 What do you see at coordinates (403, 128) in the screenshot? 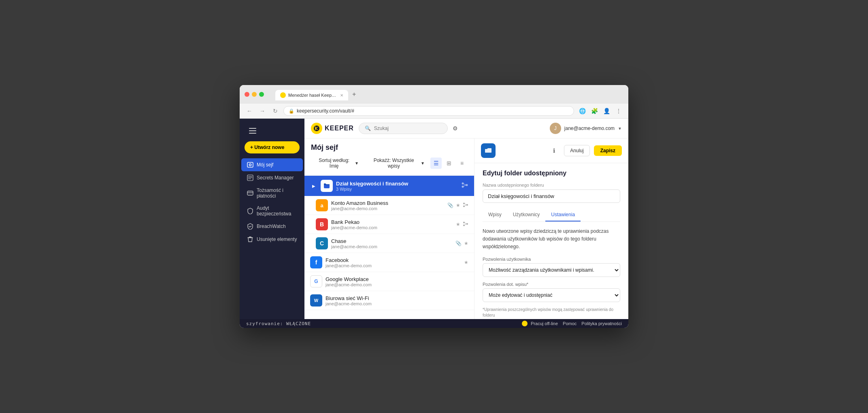
I see `search-bar: 🔍` at bounding box center [403, 128].